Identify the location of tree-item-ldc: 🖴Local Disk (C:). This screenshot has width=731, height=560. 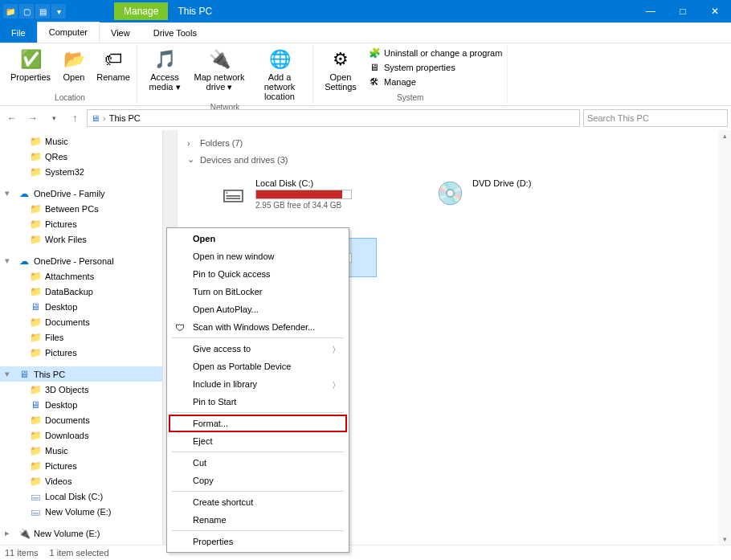
(81, 497).